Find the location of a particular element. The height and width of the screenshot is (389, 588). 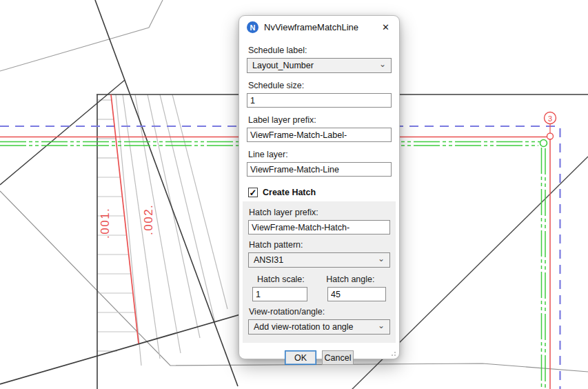

matchline-label-001: .001. is located at coordinates (105, 223).